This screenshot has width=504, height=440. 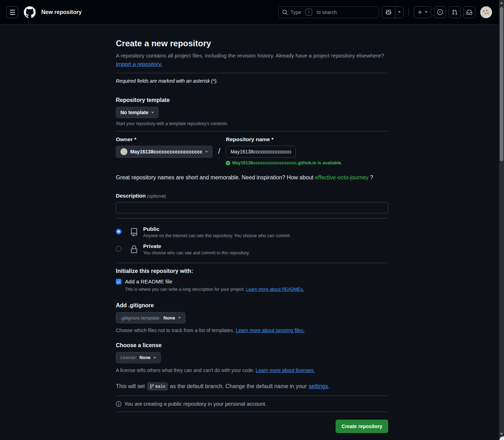 I want to click on private-description: You choose who can see and commit to thi…, so click(x=196, y=253).